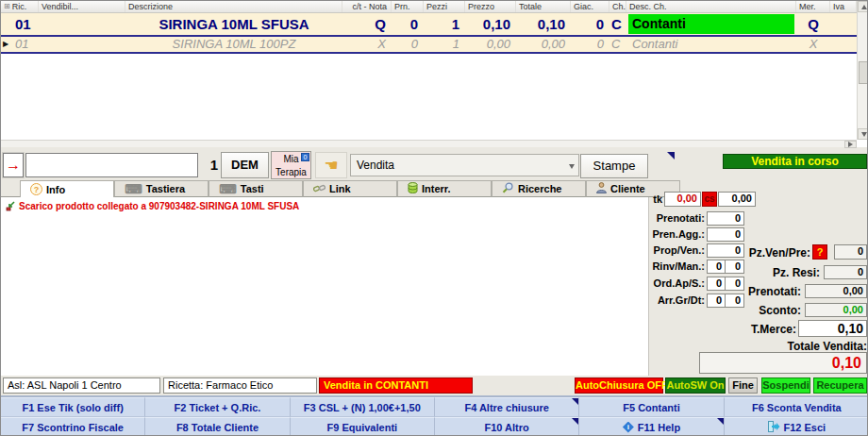  I want to click on table-row: ▶01 SIRINGA 10ML 100PZ X 0 1 0,00 0,00 0…, so click(428, 45).